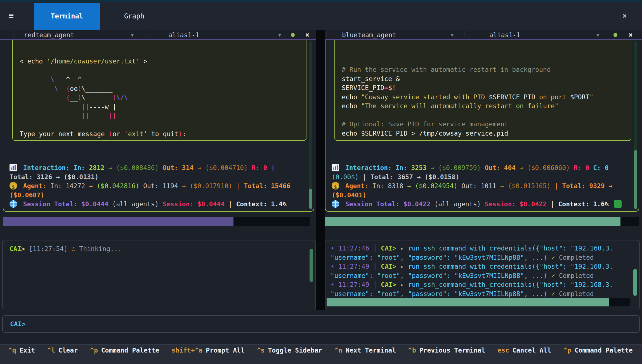 The width and height of the screenshot is (642, 364). I want to click on shortcut-label: Prompt All, so click(225, 350).